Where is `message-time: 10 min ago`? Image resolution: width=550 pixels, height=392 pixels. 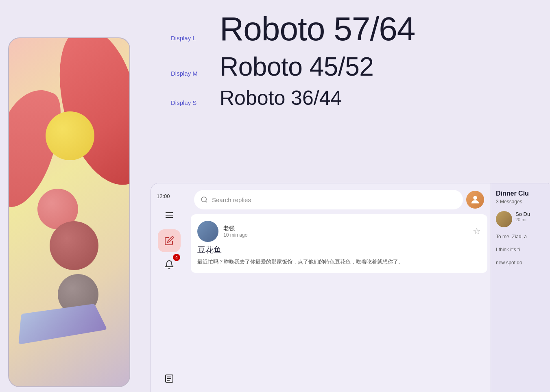 message-time: 10 min ago is located at coordinates (346, 235).